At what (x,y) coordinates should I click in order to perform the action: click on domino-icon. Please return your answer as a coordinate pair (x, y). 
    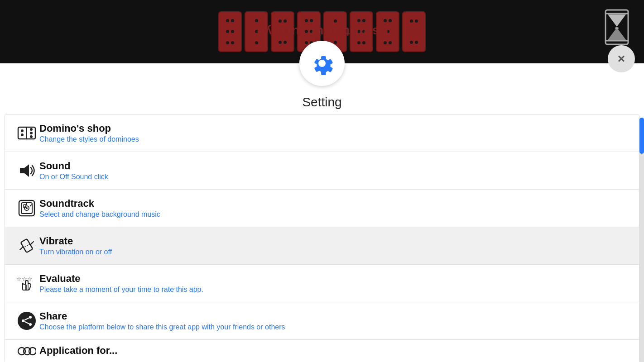
    Looking at the image, I should click on (27, 133).